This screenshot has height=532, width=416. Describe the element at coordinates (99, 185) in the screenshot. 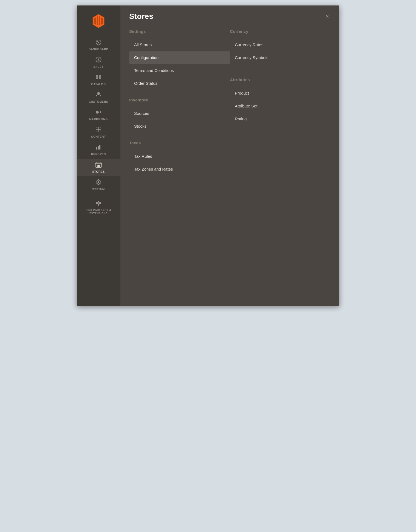

I see `sidebar-item-system: SYSTEM` at that location.